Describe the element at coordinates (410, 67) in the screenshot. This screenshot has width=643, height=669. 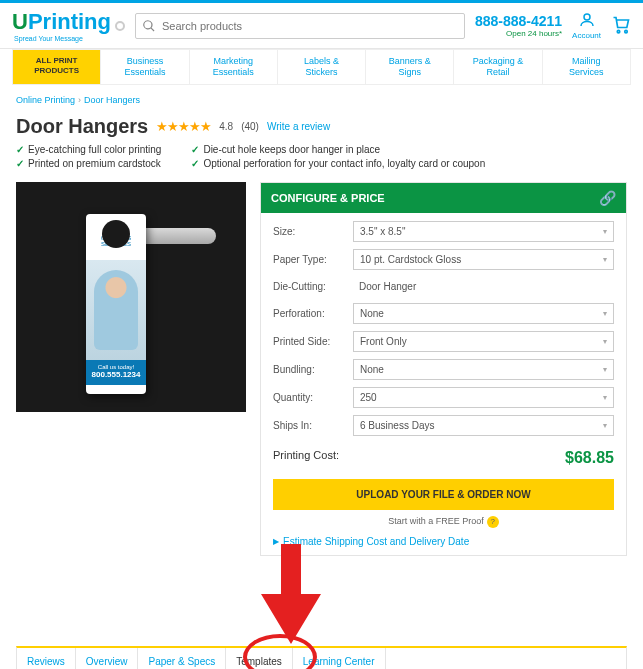
I see `nav-banners: Banners & Signs` at that location.